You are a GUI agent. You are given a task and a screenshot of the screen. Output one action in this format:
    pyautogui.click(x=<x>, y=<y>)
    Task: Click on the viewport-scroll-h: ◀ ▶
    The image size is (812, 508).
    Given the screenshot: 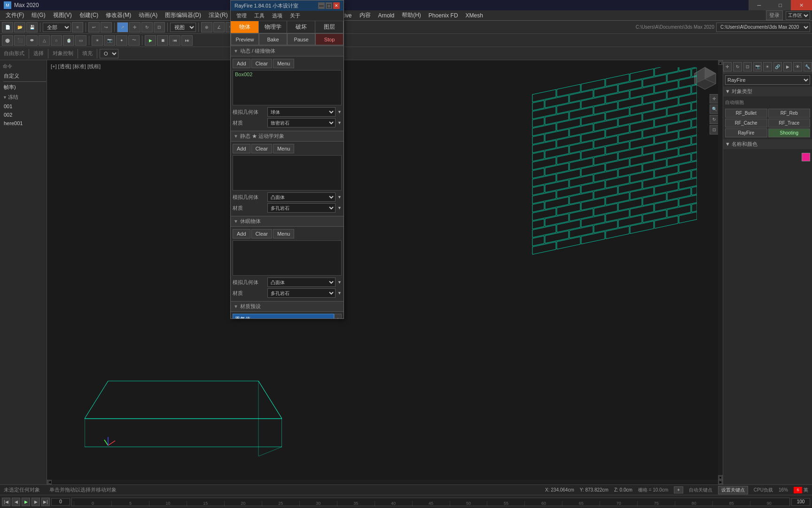 What is the action you would take?
    pyautogui.click(x=385, y=482)
    